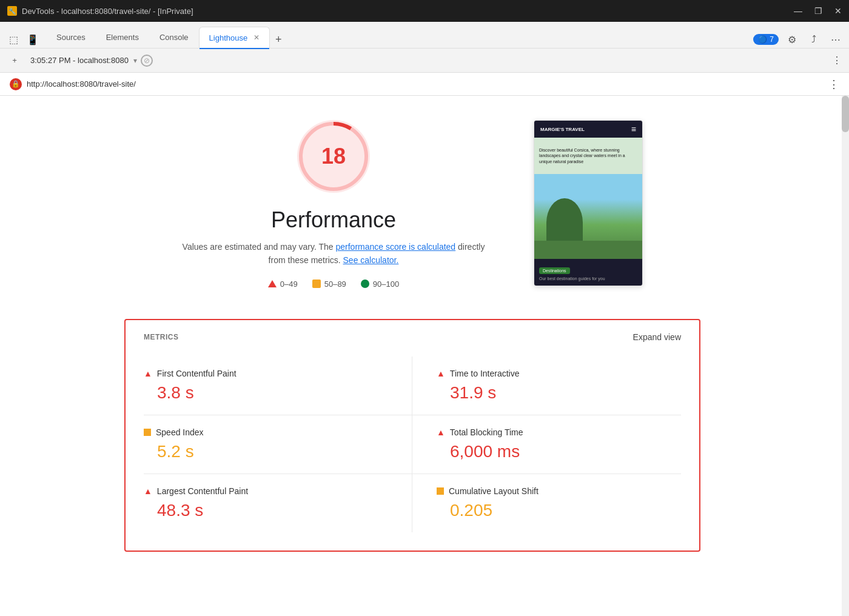  What do you see at coordinates (553, 511) in the screenshot?
I see `metric-cls-value: 0.205` at bounding box center [553, 511].